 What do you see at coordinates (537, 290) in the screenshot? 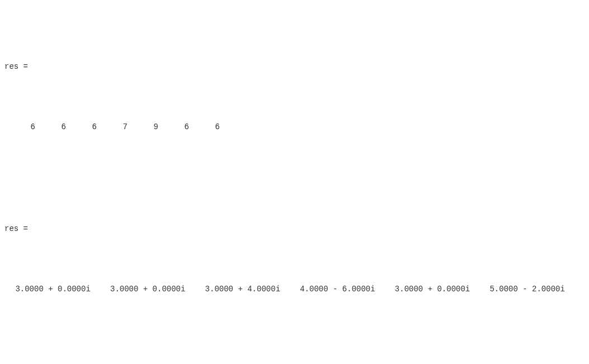
I see `matrix-cell: 5.0000 - 2.0000i` at bounding box center [537, 290].